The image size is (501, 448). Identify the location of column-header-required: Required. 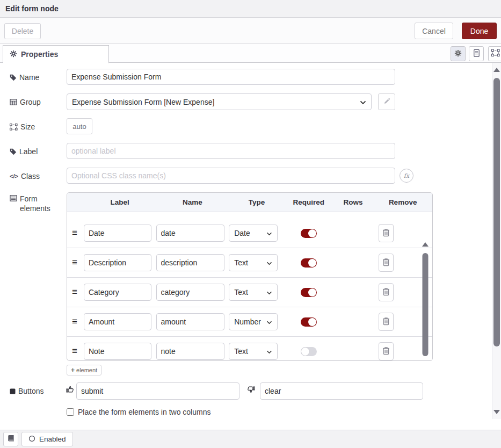
(309, 202).